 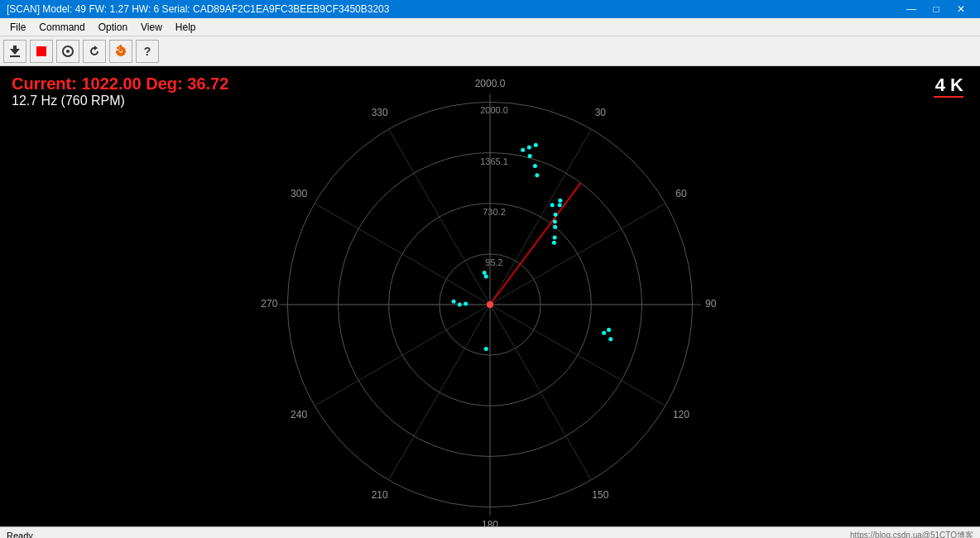 I want to click on menu-file: File, so click(x=18, y=27).